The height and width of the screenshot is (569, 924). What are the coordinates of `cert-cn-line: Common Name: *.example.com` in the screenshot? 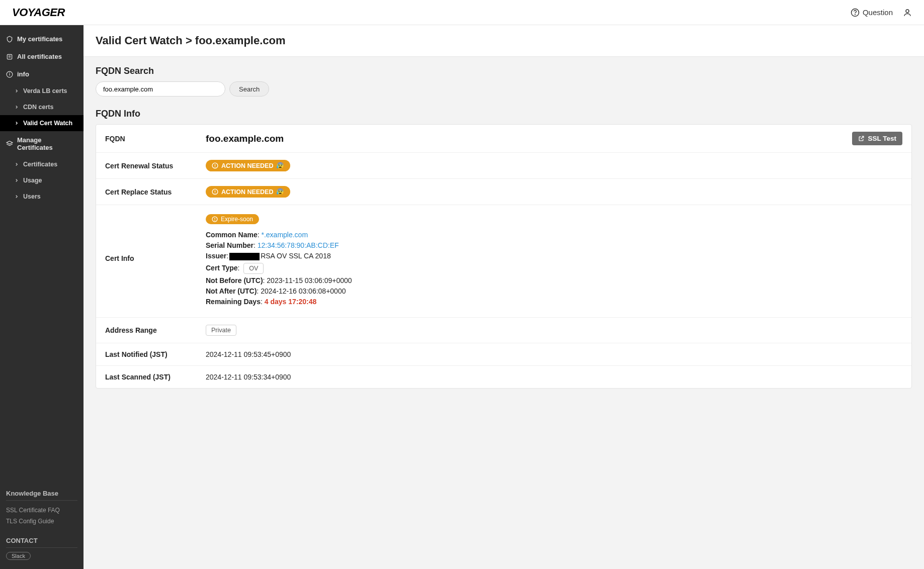 It's located at (554, 235).